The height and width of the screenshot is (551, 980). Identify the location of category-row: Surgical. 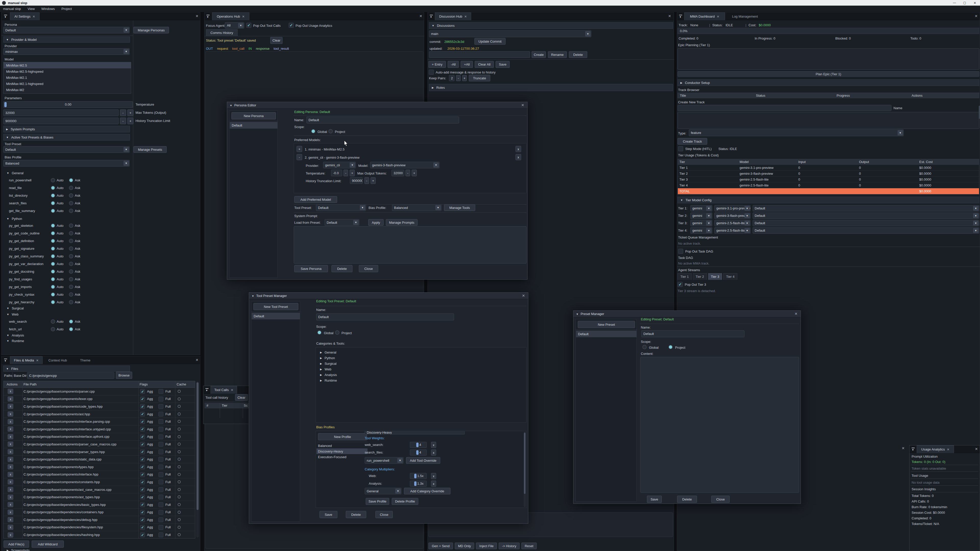
(421, 364).